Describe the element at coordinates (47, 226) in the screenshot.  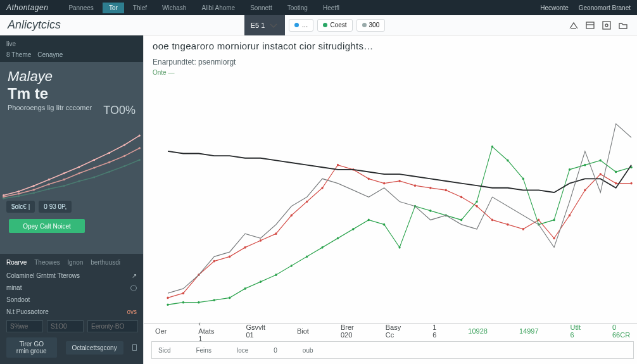
I see `open-account-button: Opey Calt Noicet` at that location.